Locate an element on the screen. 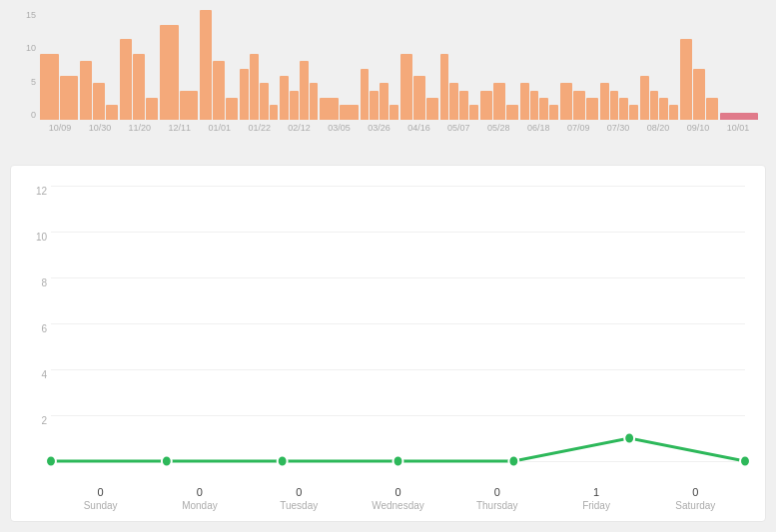 Image resolution: width=776 pixels, height=532 pixels. top-x-label: 10/30 is located at coordinates (100, 128).